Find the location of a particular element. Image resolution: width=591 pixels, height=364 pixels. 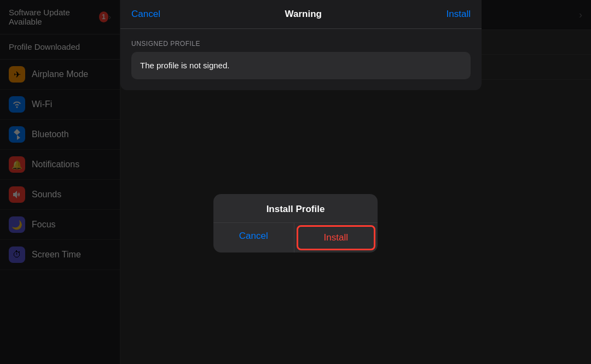

install-dialog-title: Install Profile is located at coordinates (296, 208).